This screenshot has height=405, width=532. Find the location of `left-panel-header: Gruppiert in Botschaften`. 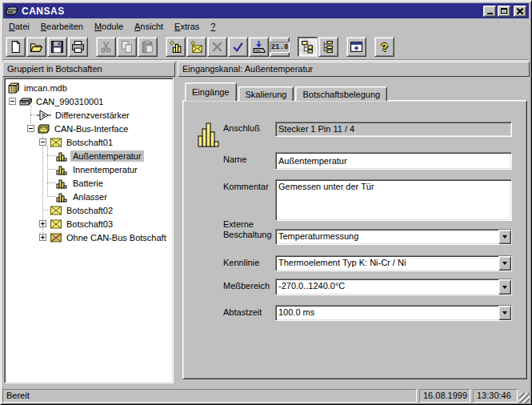

left-panel-header: Gruppiert in Botschaften is located at coordinates (89, 69).